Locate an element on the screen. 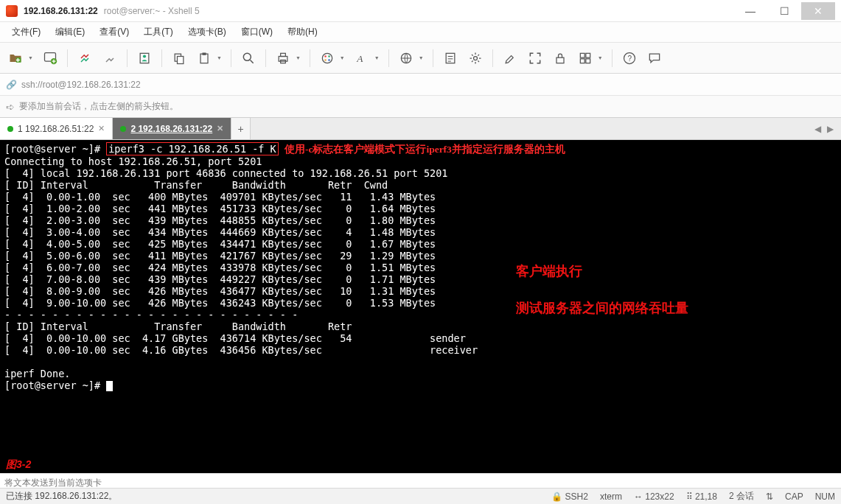 This screenshot has height=504, width=841. tab-session-2: 2 192.168.26.131:22 ✕ is located at coordinates (172, 128).